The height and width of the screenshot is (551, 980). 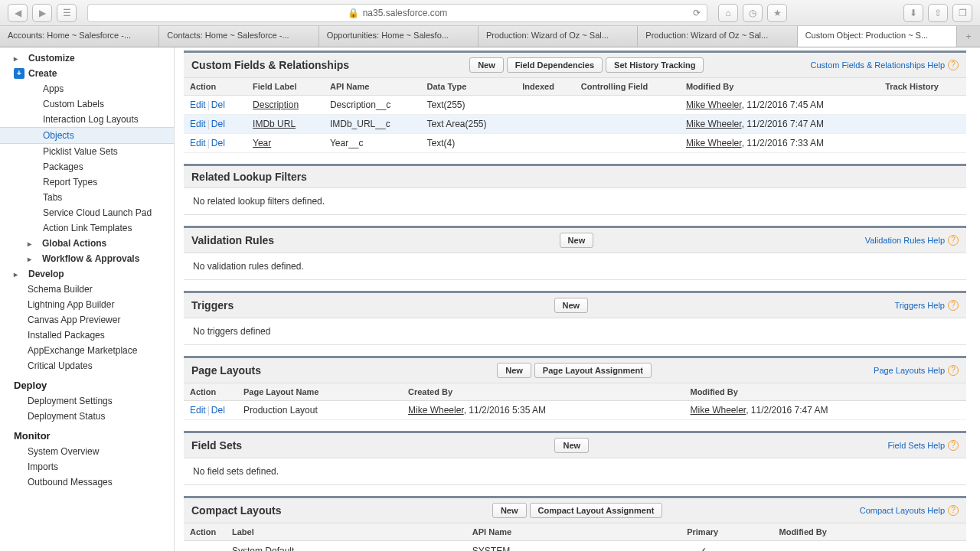 I want to click on field-label-link: Description, so click(x=276, y=105).